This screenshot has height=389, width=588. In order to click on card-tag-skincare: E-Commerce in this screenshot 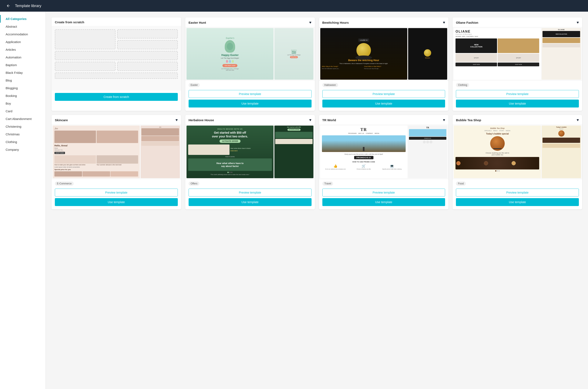, I will do `click(64, 184)`.